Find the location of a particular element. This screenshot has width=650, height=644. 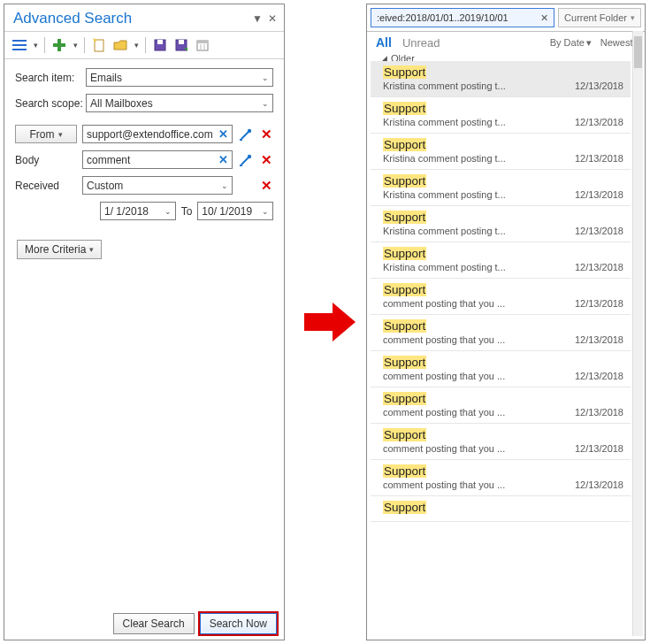

clear-search-label: Clear Search is located at coordinates (154, 624).